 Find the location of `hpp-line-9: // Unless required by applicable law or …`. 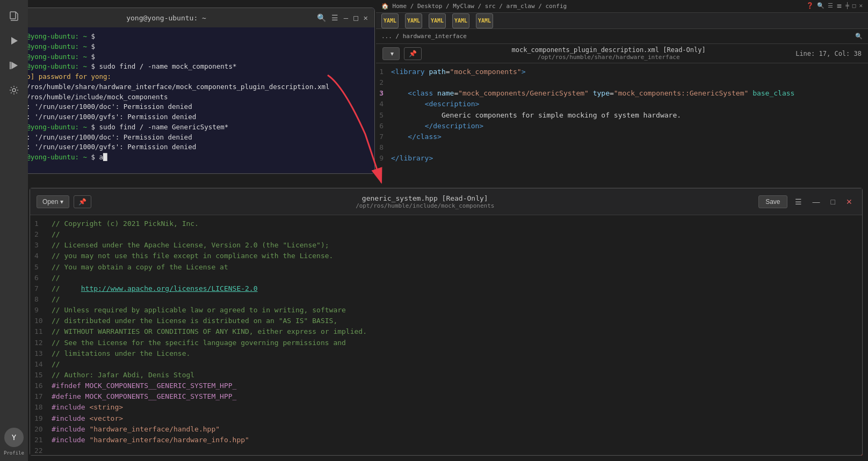

hpp-line-9: // Unless required by applicable law or … is located at coordinates (457, 310).